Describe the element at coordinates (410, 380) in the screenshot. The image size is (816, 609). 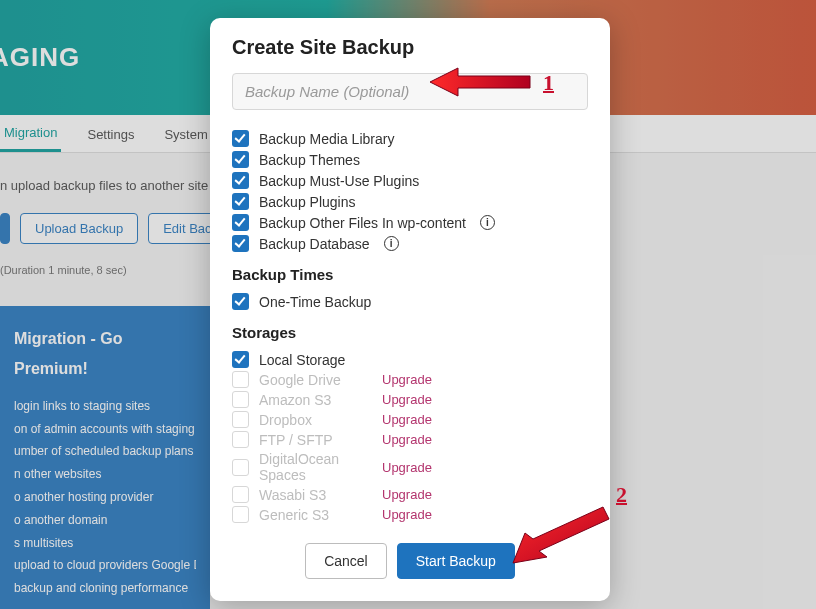
I see `storage-google-drive: Google Drive Upgrade` at that location.